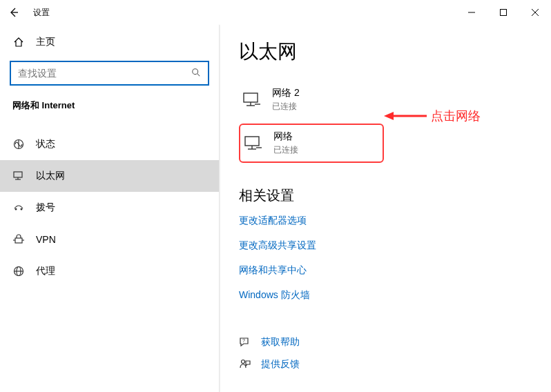 This screenshot has height=392, width=551. Describe the element at coordinates (196, 73) in the screenshot. I see `search-icon` at that location.